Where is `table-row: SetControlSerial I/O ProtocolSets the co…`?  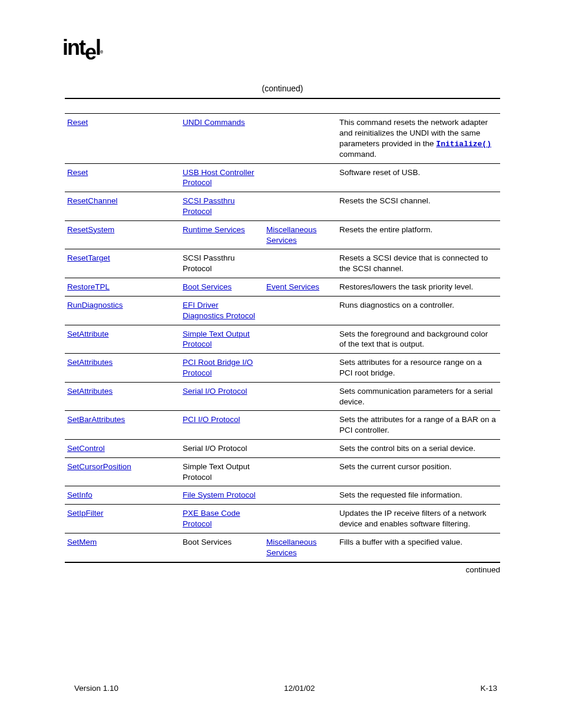 table-row: SetControlSerial I/O ProtocolSets the co… is located at coordinates (283, 449).